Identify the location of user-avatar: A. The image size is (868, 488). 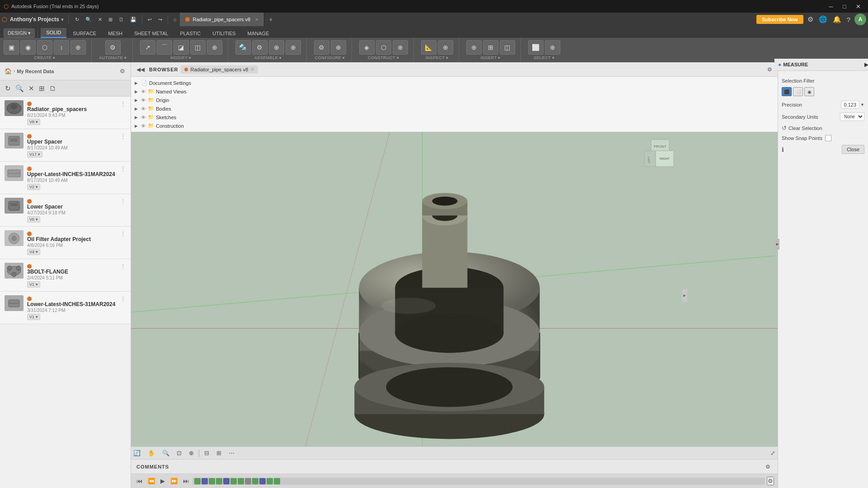
(860, 19).